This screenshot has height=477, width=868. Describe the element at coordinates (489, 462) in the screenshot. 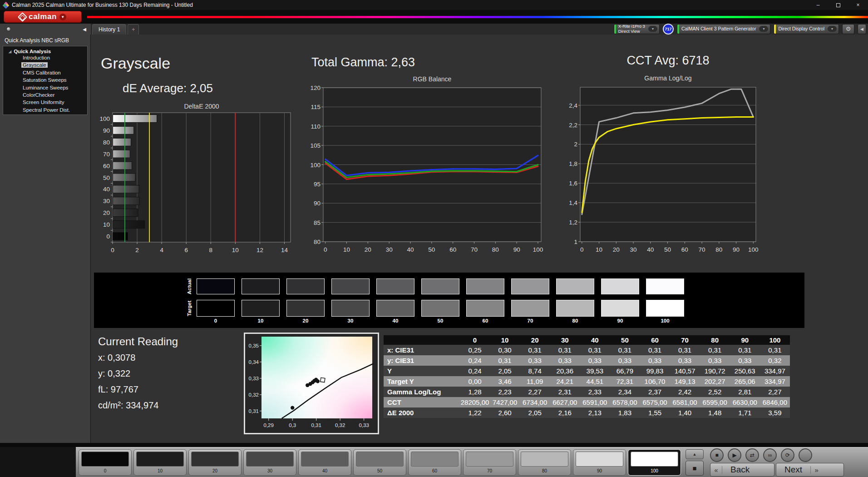

I see `pattern-patch-button-70: 70` at that location.